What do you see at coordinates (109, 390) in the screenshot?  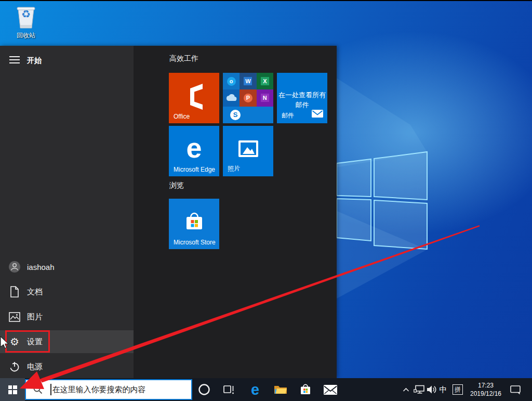 I see `taskbar-search-input: 在这里输入你要搜索的内容` at bounding box center [109, 390].